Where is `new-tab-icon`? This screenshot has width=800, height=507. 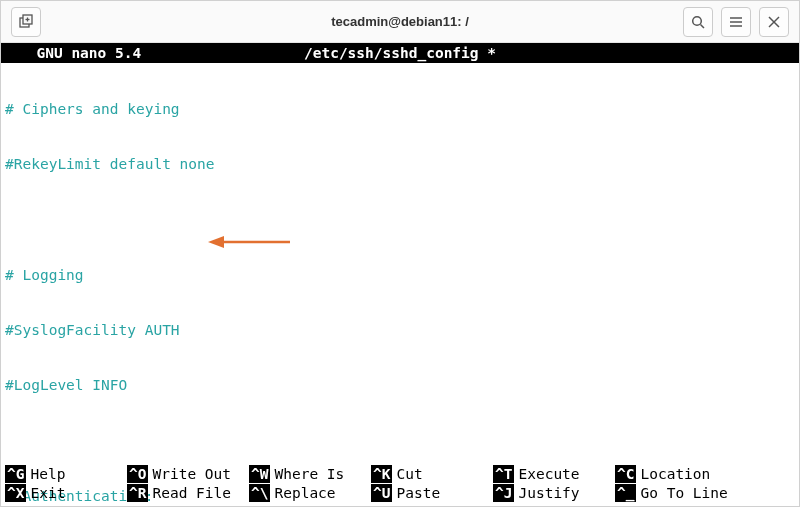 new-tab-icon is located at coordinates (26, 22).